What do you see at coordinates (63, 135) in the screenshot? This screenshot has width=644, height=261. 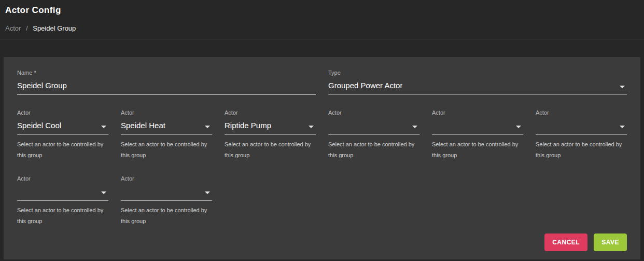 I see `actor-field: Actor Speidel Cool Select an actor to be…` at bounding box center [63, 135].